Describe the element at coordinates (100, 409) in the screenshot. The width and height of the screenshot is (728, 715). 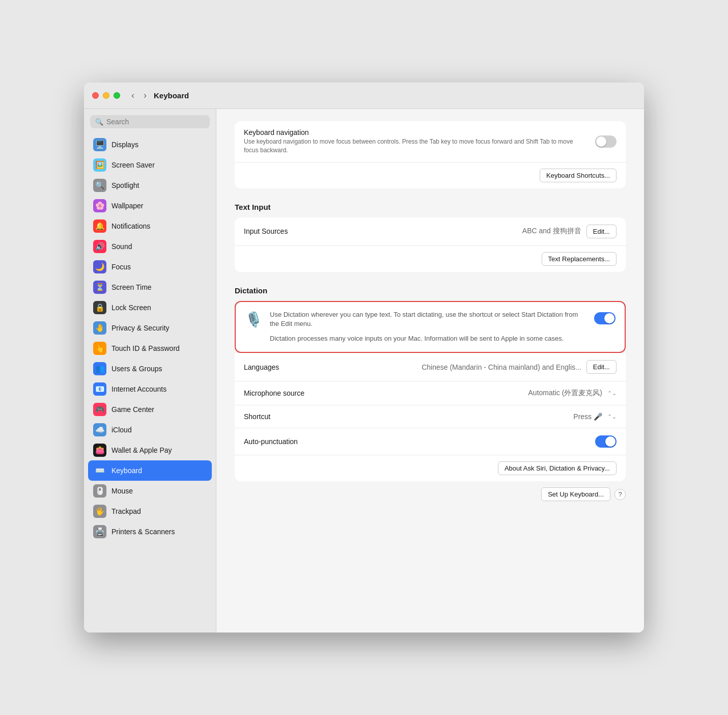
I see `game-center-icon: 🎮` at that location.